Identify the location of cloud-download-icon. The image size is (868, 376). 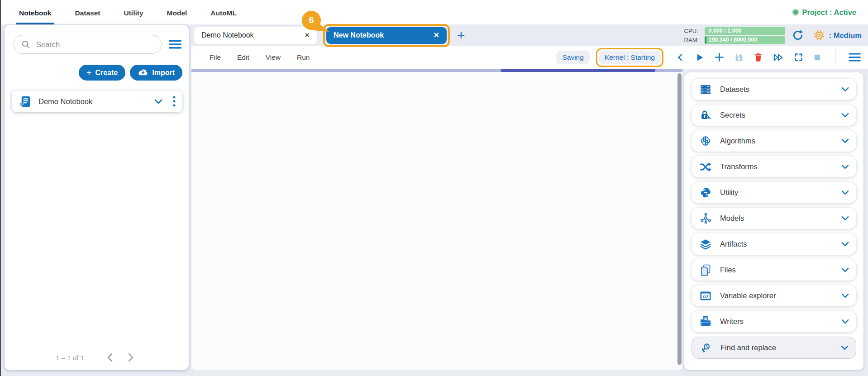
(143, 72).